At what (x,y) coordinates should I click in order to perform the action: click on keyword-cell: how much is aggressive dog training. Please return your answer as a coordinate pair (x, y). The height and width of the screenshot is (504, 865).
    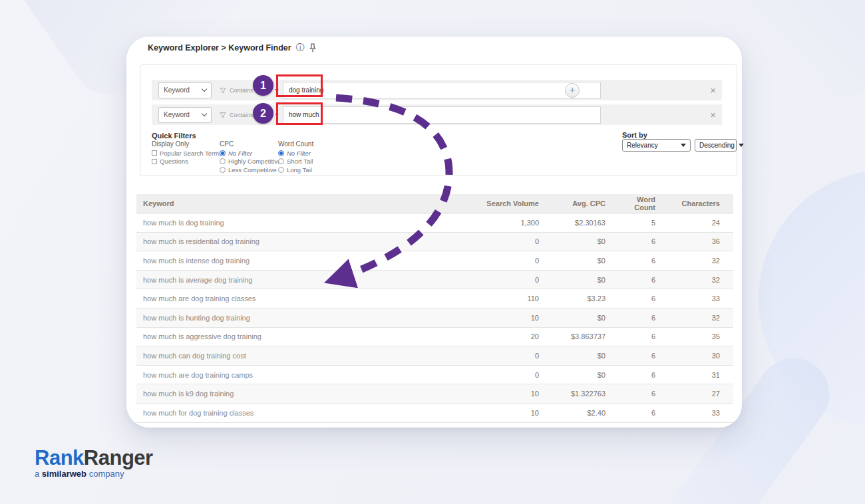
    Looking at the image, I should click on (294, 336).